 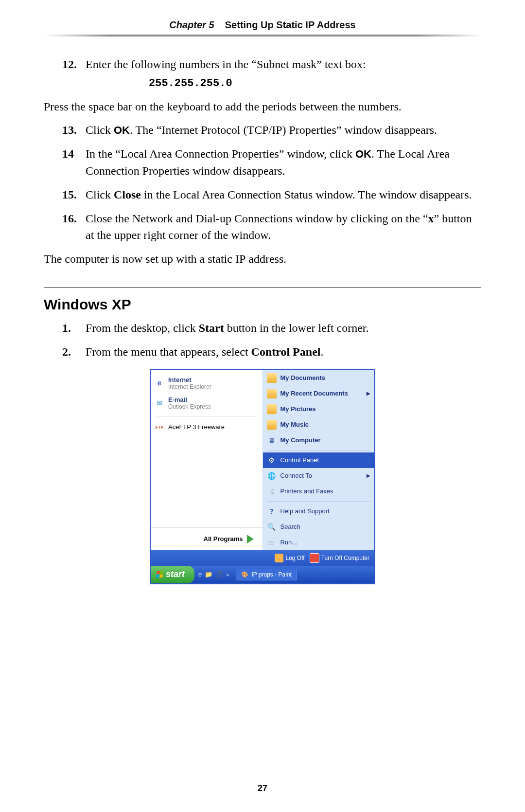 What do you see at coordinates (74, 352) in the screenshot?
I see `step-number: 2.` at bounding box center [74, 352].